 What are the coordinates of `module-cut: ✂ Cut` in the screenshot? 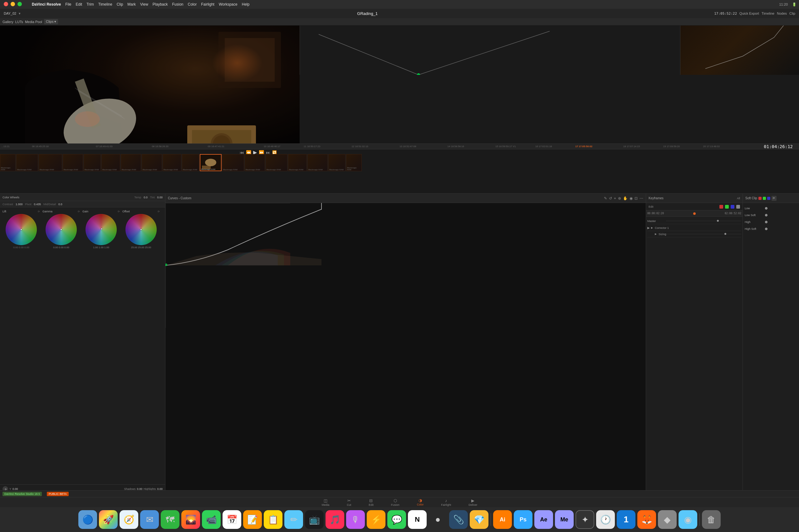 It's located at (349, 502).